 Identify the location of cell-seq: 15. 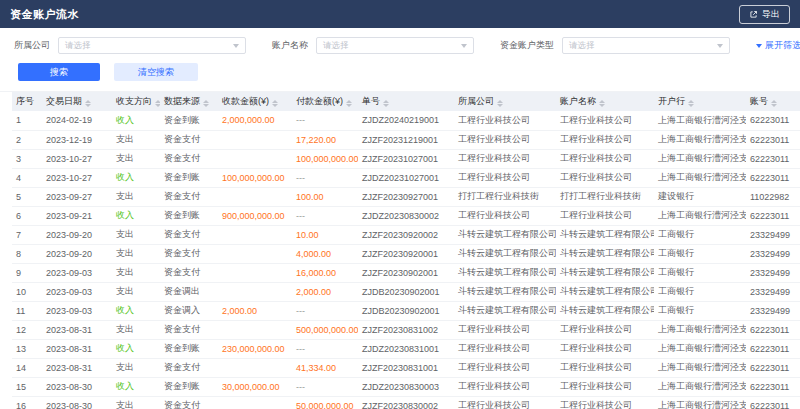
(27, 386).